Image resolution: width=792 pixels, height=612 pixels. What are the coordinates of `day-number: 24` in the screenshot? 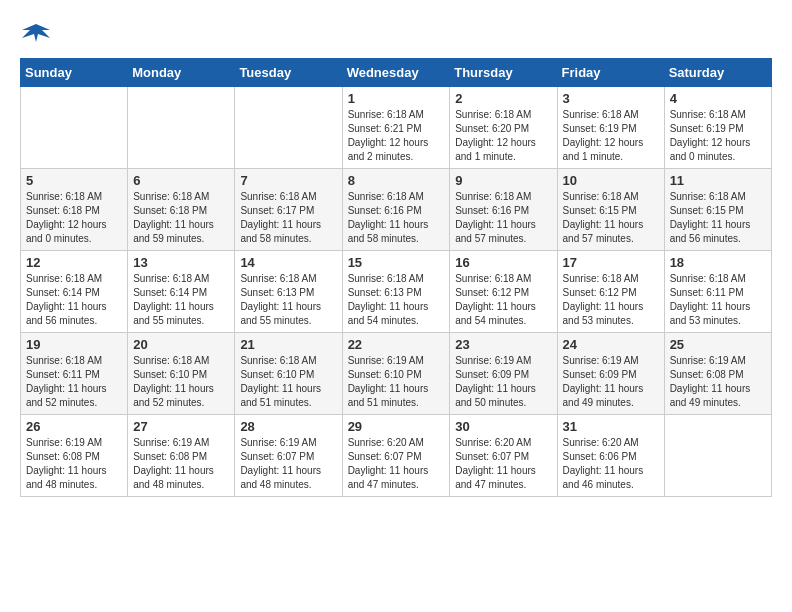 It's located at (611, 344).